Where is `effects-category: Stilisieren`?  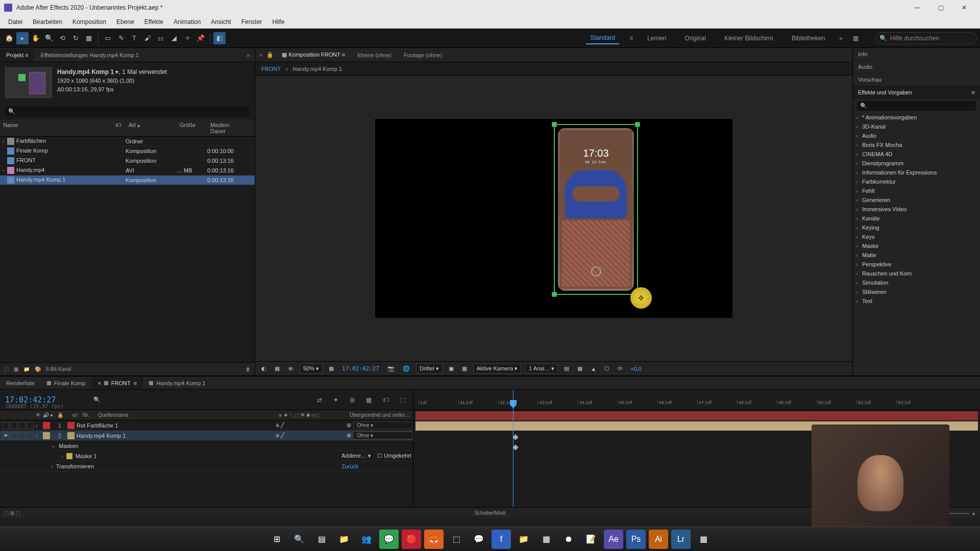
effects-category: Stilisieren is located at coordinates (917, 292).